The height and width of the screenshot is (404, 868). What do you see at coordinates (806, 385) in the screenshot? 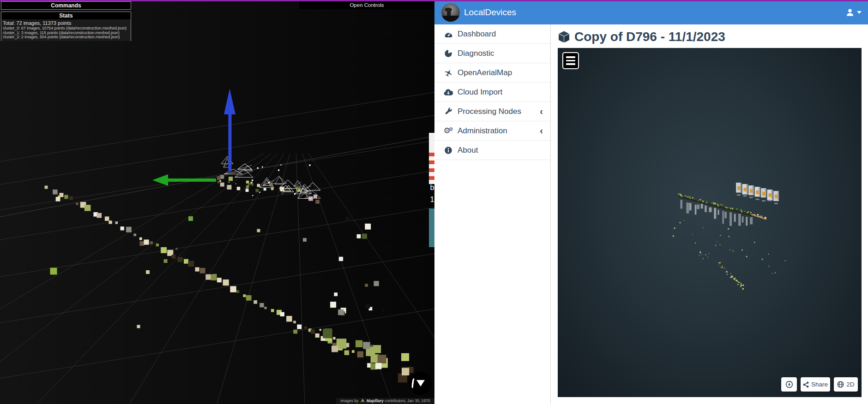
I see `share-icon` at bounding box center [806, 385].